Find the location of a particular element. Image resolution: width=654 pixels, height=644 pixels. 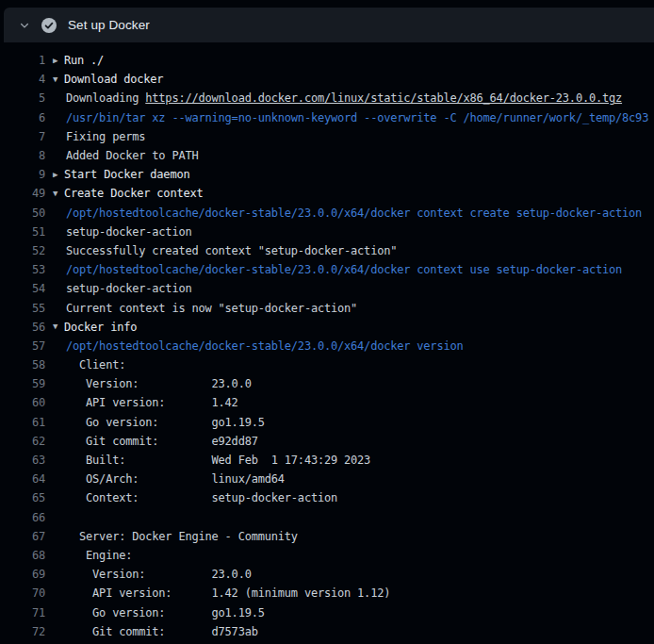

log-line: 59 Version: 23.0.0 is located at coordinates (327, 384).